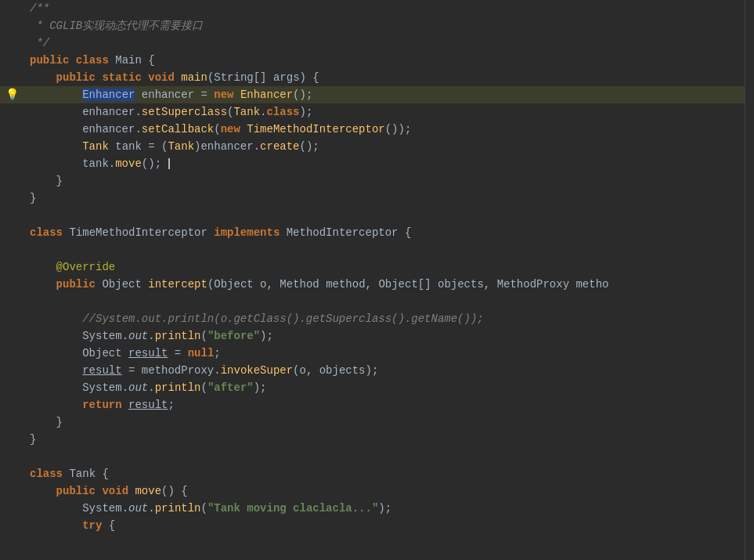 The height and width of the screenshot is (560, 754). What do you see at coordinates (388, 474) in the screenshot?
I see `line-content: class Tank {` at bounding box center [388, 474].